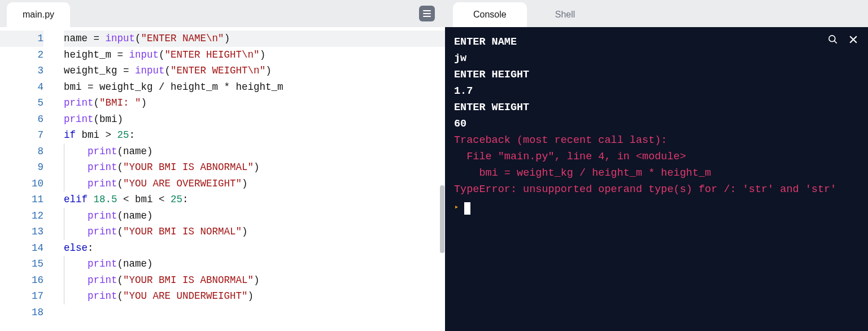 The image size is (868, 331). Describe the element at coordinates (656, 92) in the screenshot. I see `console-line: 1.7` at that location.